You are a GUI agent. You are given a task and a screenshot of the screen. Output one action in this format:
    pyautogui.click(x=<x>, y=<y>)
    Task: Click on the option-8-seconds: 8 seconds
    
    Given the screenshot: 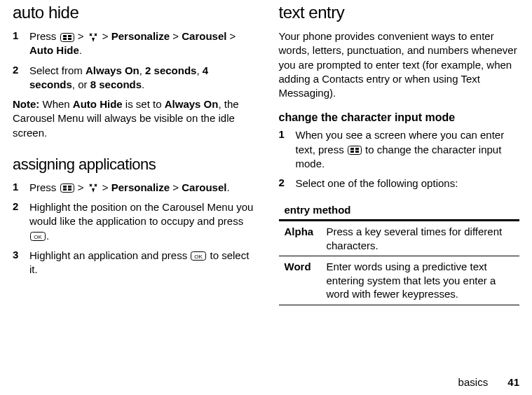 What is the action you would take?
    pyautogui.click(x=116, y=84)
    